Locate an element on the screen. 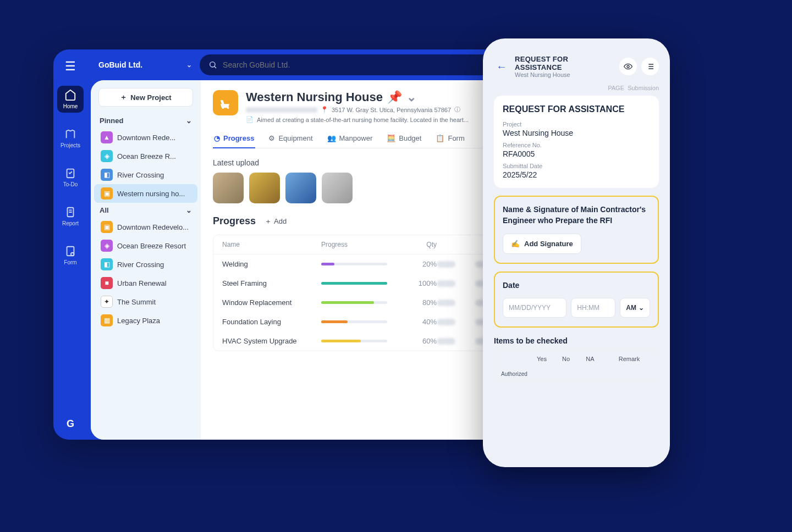 This screenshot has width=792, height=532. nav-todo-label: To-Do is located at coordinates (70, 185).